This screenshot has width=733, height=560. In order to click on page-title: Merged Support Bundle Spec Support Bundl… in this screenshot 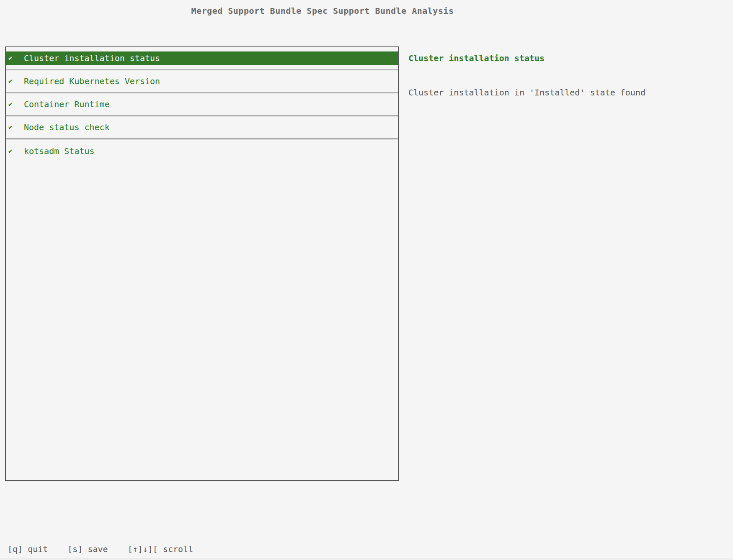, I will do `click(323, 11)`.